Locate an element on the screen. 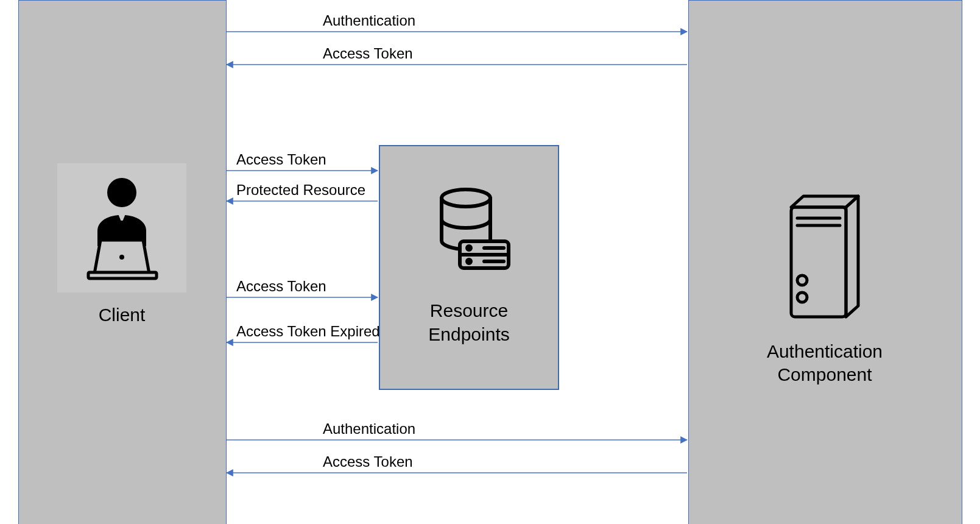 The width and height of the screenshot is (980, 524). user-laptop-icon is located at coordinates (122, 228).